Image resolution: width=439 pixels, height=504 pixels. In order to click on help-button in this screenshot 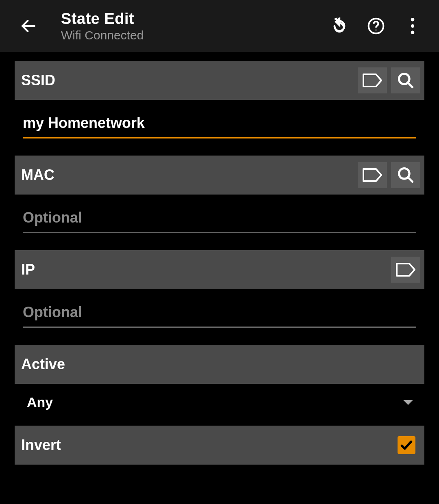, I will do `click(376, 26)`.